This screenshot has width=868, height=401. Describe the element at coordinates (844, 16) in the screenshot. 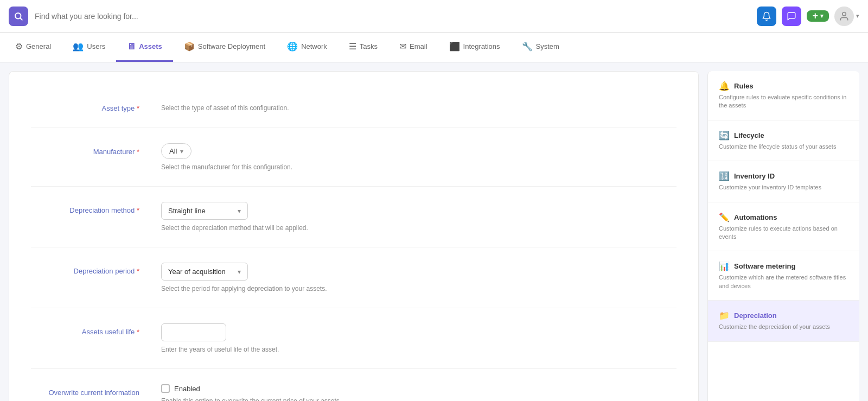

I see `avatar` at that location.